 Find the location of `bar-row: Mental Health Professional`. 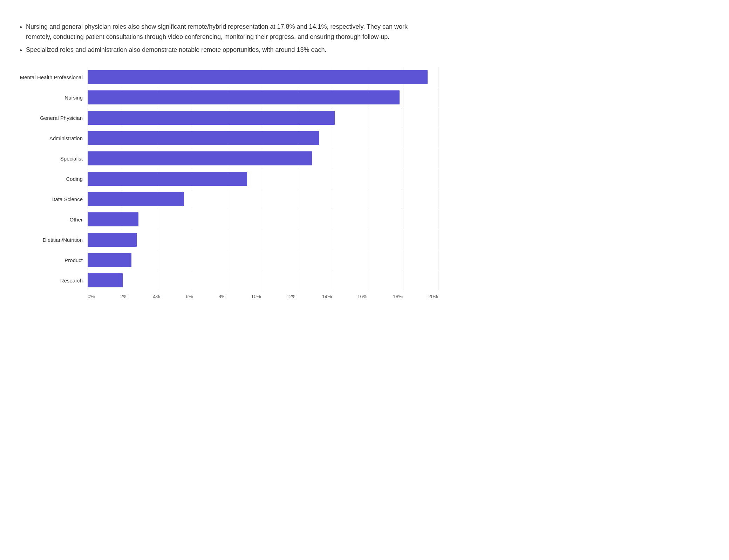

bar-row: Mental Health Professional is located at coordinates (228, 77).